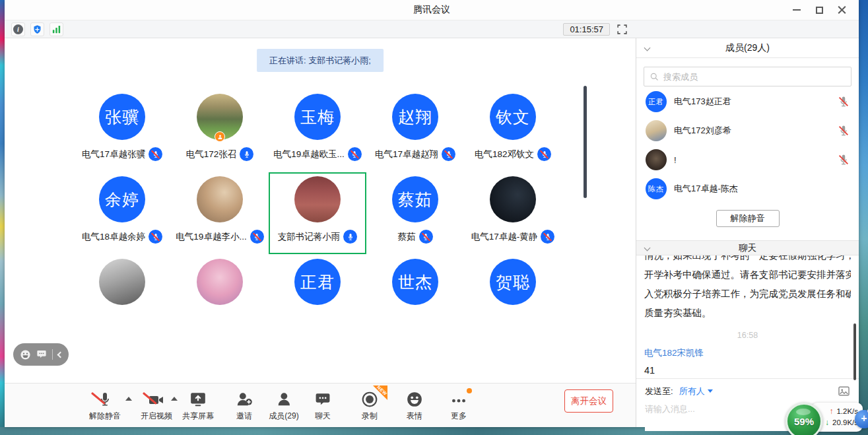 The image size is (868, 435). What do you see at coordinates (37, 29) in the screenshot?
I see `security-button` at bounding box center [37, 29].